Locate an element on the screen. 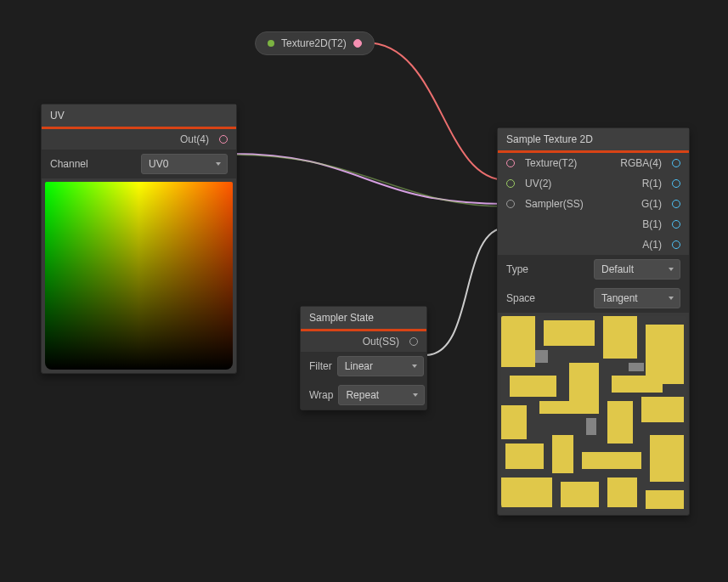 The image size is (728, 582). output-row: Out(4) is located at coordinates (139, 139).